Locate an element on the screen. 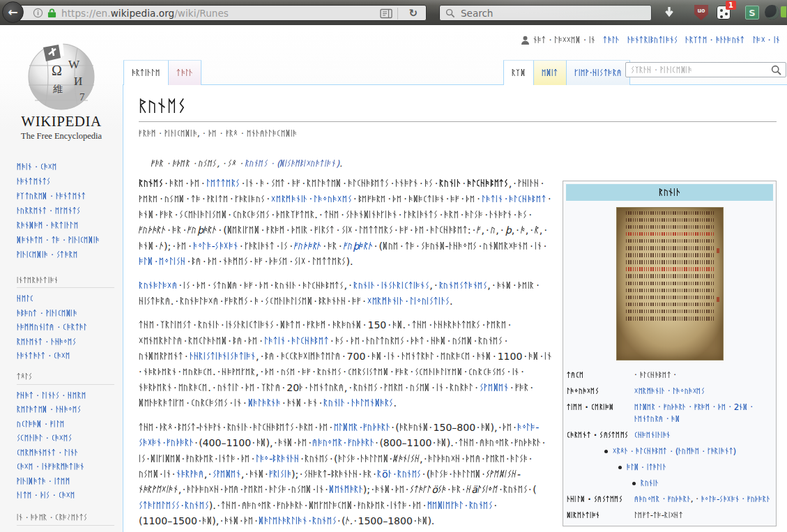  svg-text: Ω is located at coordinates (57, 70).